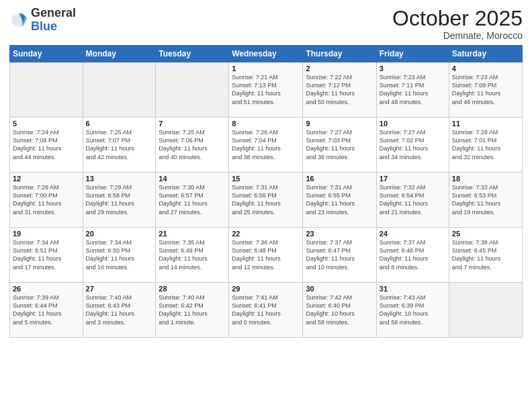 The image size is (532, 411). What do you see at coordinates (47, 54) in the screenshot?
I see `header-sunday: Sunday` at bounding box center [47, 54].